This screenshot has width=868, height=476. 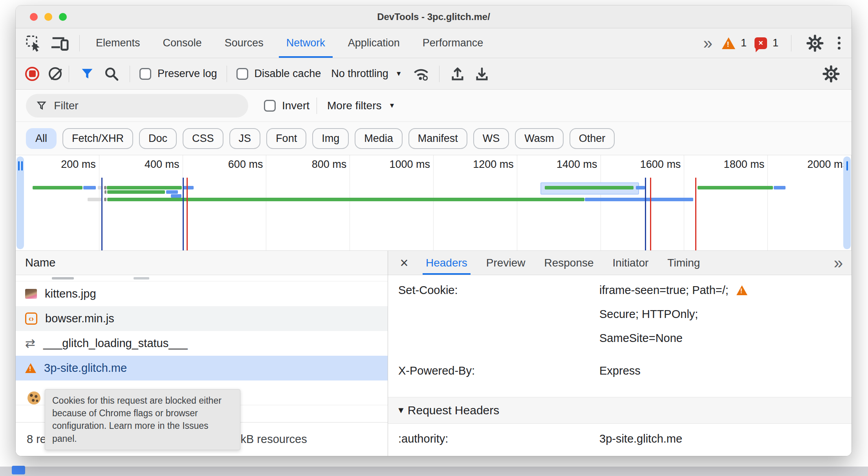 What do you see at coordinates (458, 74) in the screenshot?
I see `import-har-icon` at bounding box center [458, 74].